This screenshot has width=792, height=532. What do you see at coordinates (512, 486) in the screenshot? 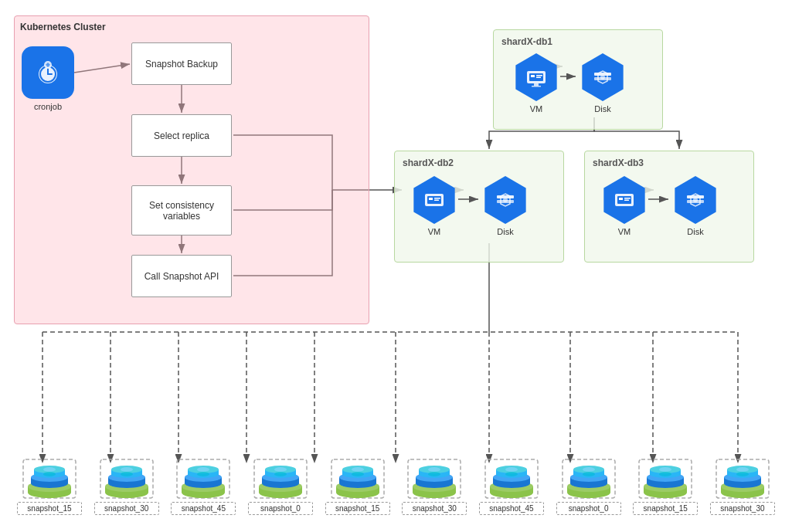
I see `snapshot-item-6: snapshot_45` at bounding box center [512, 486].